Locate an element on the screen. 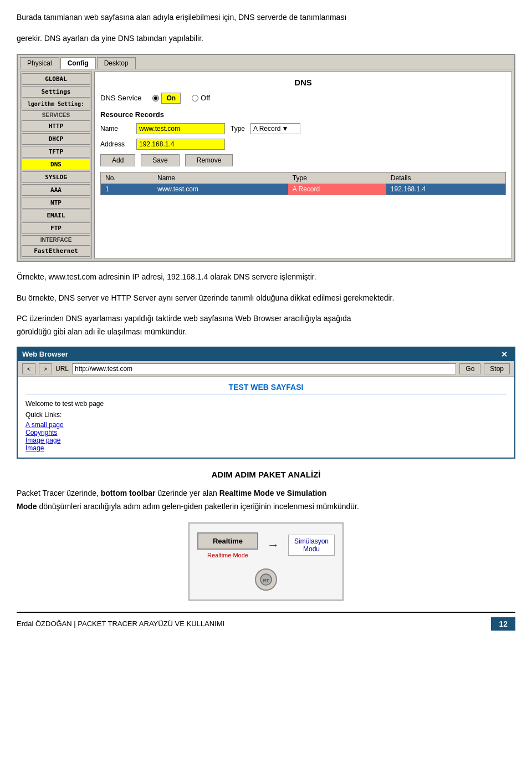 This screenshot has height=772, width=532. sidebar-item-settings: Settings is located at coordinates (56, 92).